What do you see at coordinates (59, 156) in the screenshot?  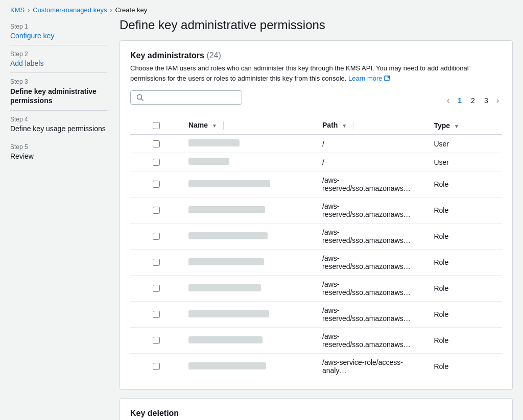 I see `step-5-text: Review` at bounding box center [59, 156].